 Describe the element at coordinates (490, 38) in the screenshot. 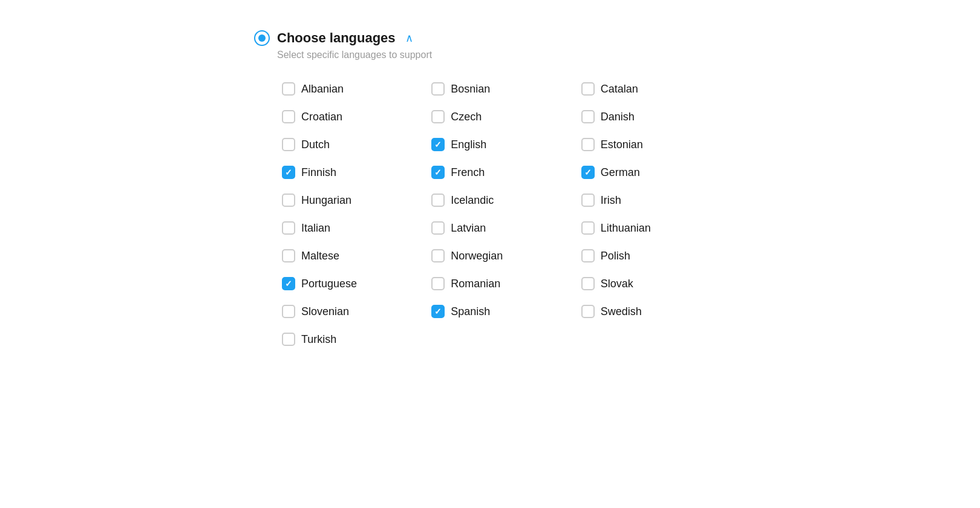

I see `section-header: Choose languages ∧` at that location.